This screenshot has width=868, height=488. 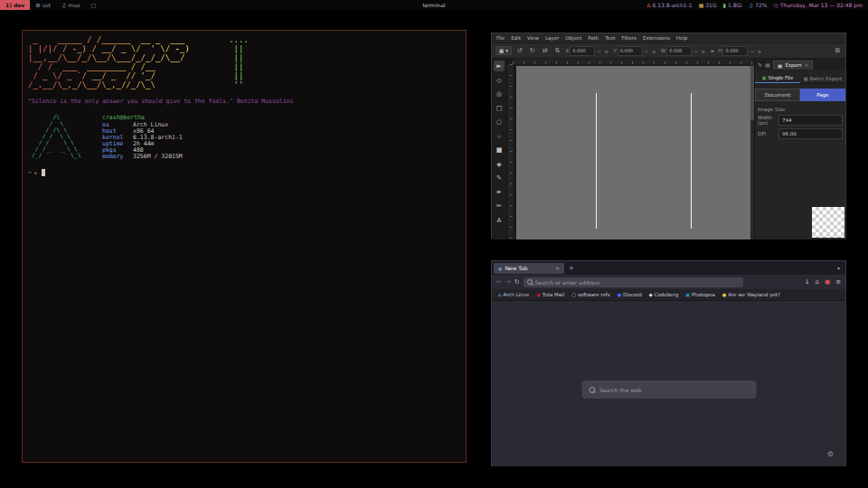 I want to click on tool-spiral-icon: ◈, so click(x=499, y=164).